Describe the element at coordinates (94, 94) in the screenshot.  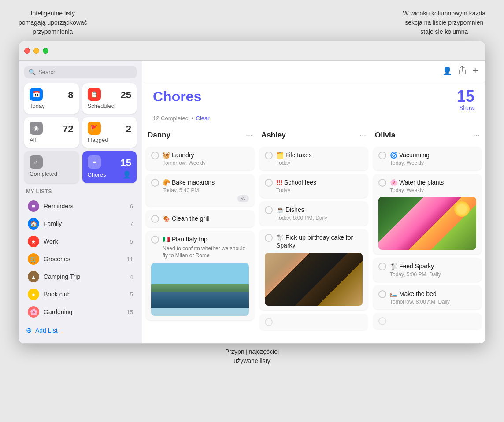
I see `scheduled-icon: 📋` at that location.